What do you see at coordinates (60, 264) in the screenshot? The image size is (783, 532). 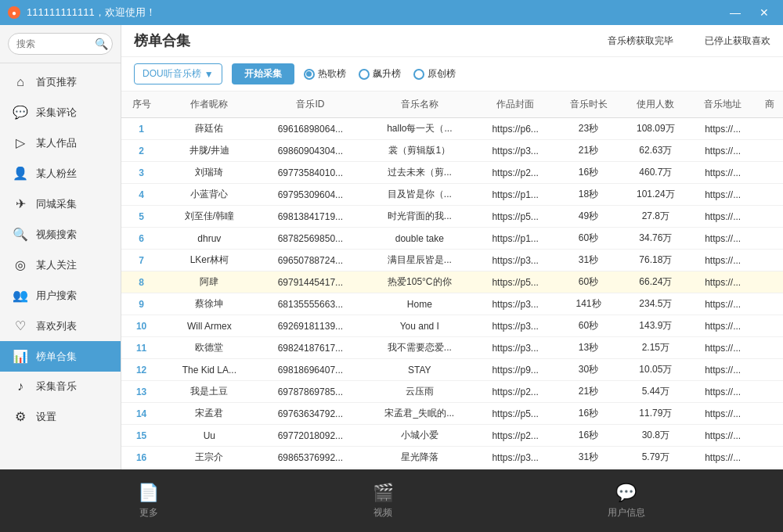 I see `sidebar-item-person-follow: ◎ 某人关注` at bounding box center [60, 264].